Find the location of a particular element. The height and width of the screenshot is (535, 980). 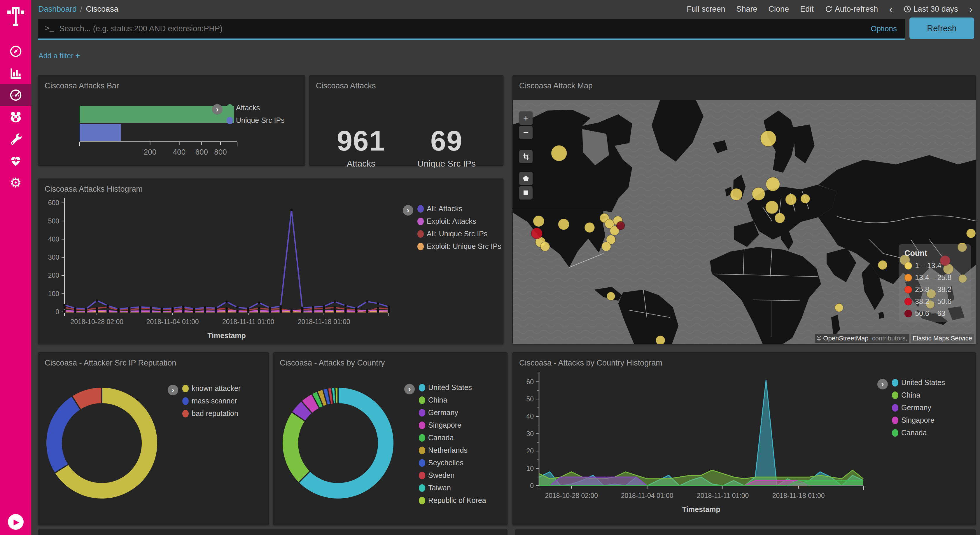

time-range-picker: Last 30 days is located at coordinates (931, 9).